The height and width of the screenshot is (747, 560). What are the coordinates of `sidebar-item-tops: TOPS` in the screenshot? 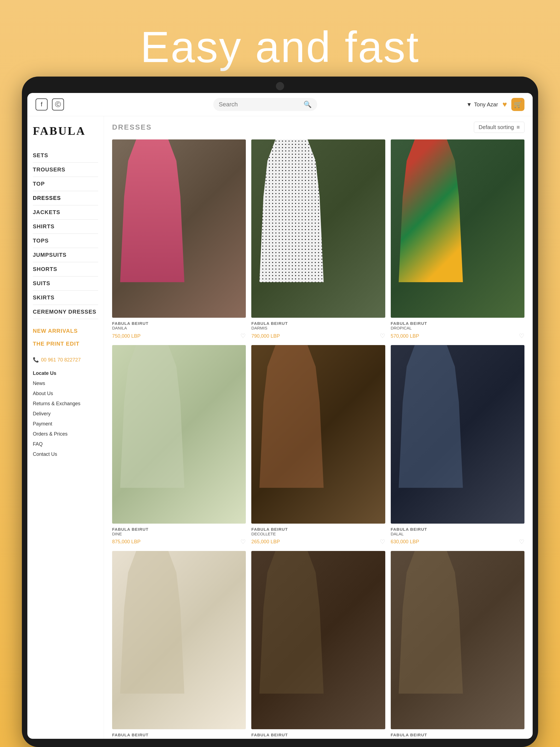 It's located at (66, 241).